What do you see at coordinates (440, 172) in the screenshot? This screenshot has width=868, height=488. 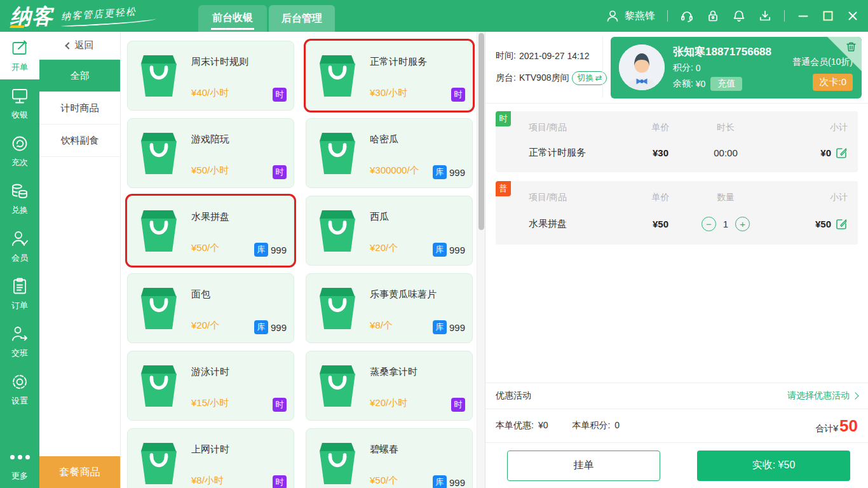 I see `product-type-badge: 库` at bounding box center [440, 172].